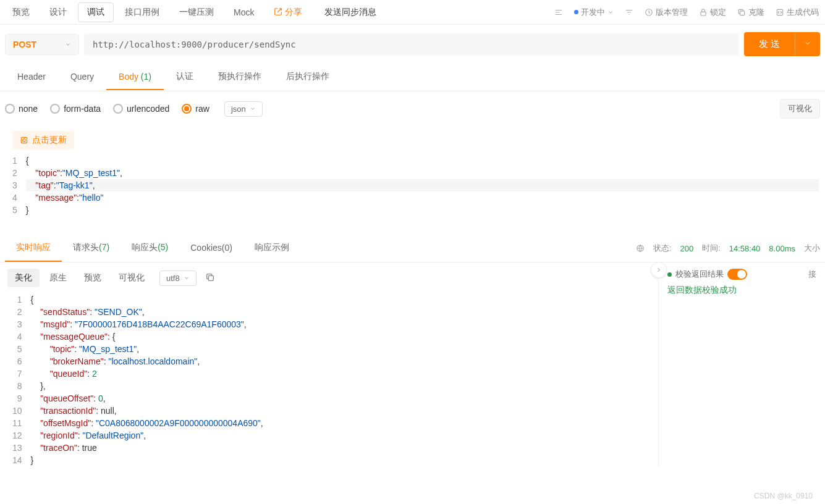 This screenshot has width=825, height=504. I want to click on beautify-button: 美化, so click(23, 278).